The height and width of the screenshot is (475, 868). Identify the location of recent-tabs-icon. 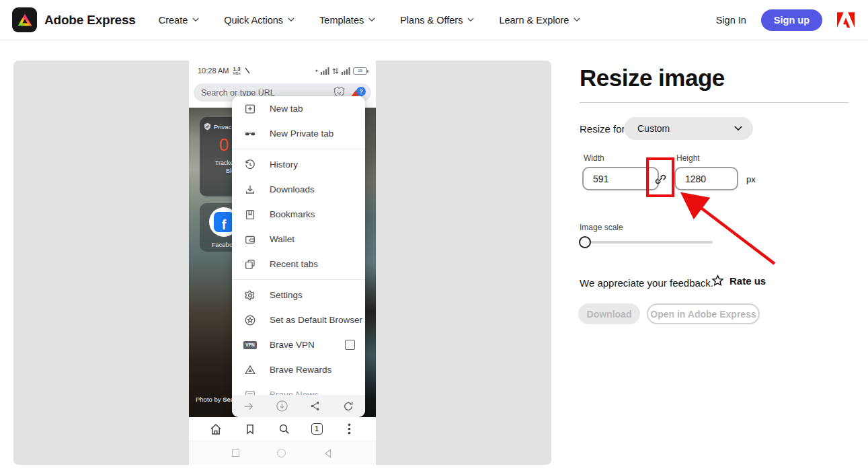
(250, 264).